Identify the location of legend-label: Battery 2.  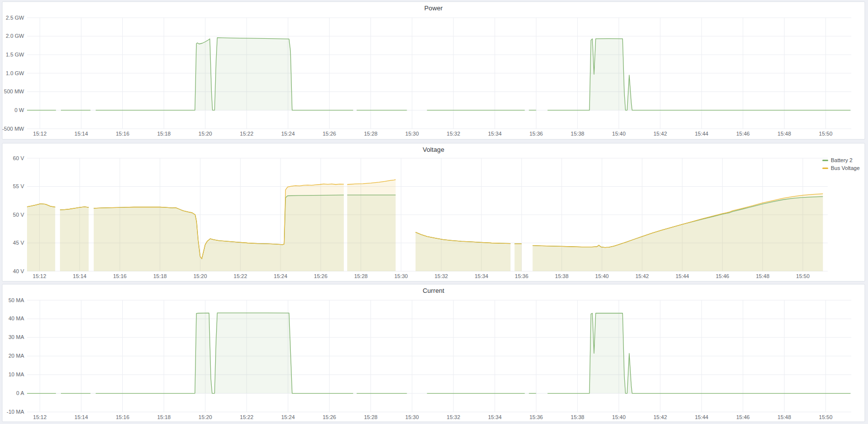
(841, 160).